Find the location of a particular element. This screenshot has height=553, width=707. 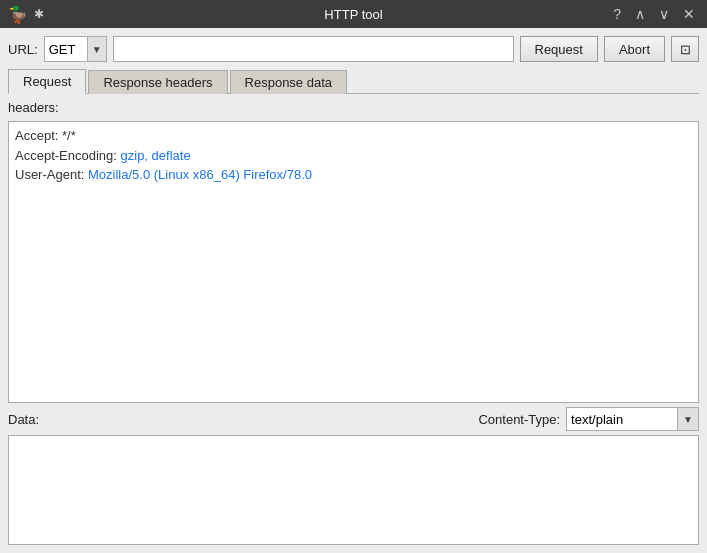

header-useragent-key: User-Agent: is located at coordinates (52, 174).